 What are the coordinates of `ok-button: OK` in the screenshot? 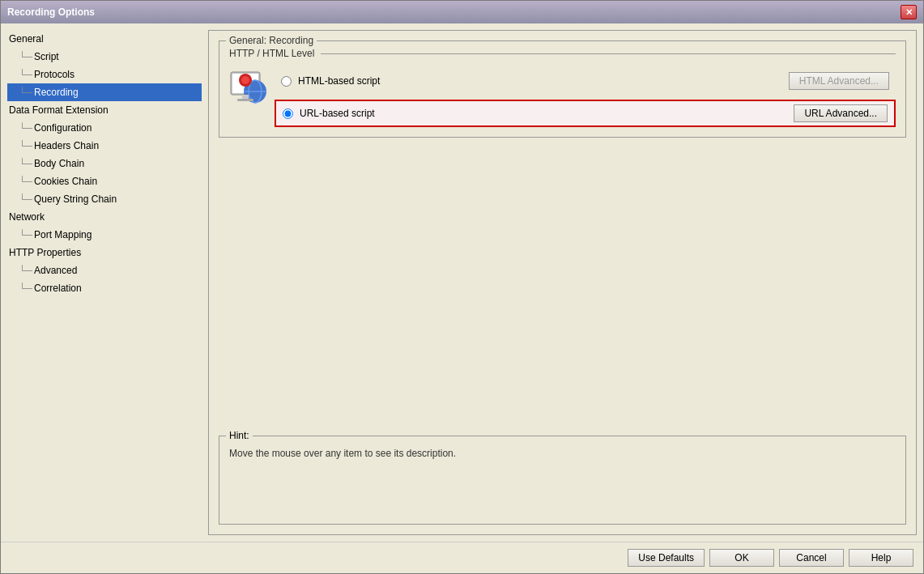 It's located at (742, 558).